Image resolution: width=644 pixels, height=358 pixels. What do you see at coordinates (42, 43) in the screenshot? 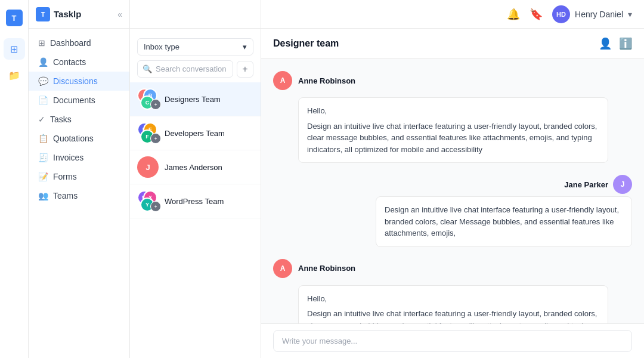
I see `dashboard-icon: ⊞` at bounding box center [42, 43].